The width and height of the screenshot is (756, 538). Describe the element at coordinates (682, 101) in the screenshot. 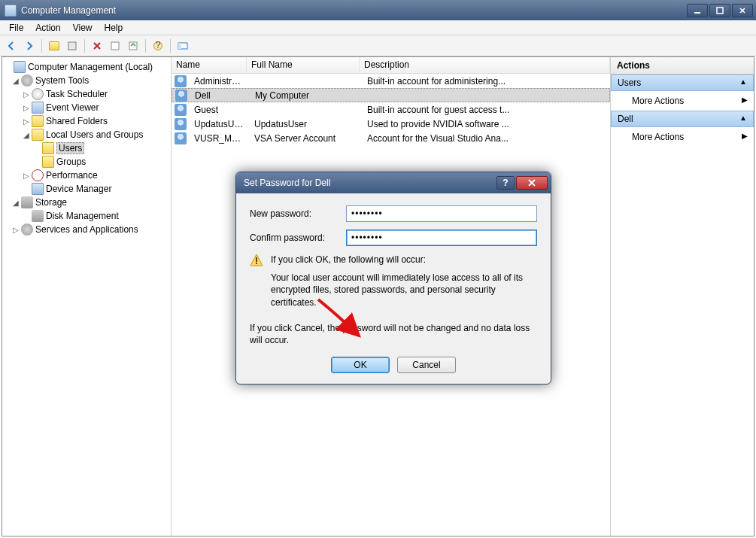

I see `actions-more-users: More Actions▶` at that location.